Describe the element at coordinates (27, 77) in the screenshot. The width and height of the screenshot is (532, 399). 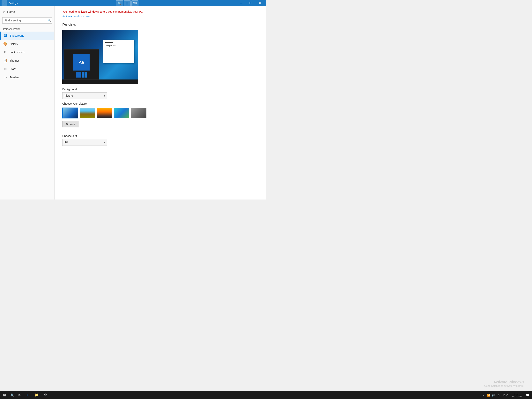
I see `sidebar-item-taskbar: ▭ Taskbar` at that location.